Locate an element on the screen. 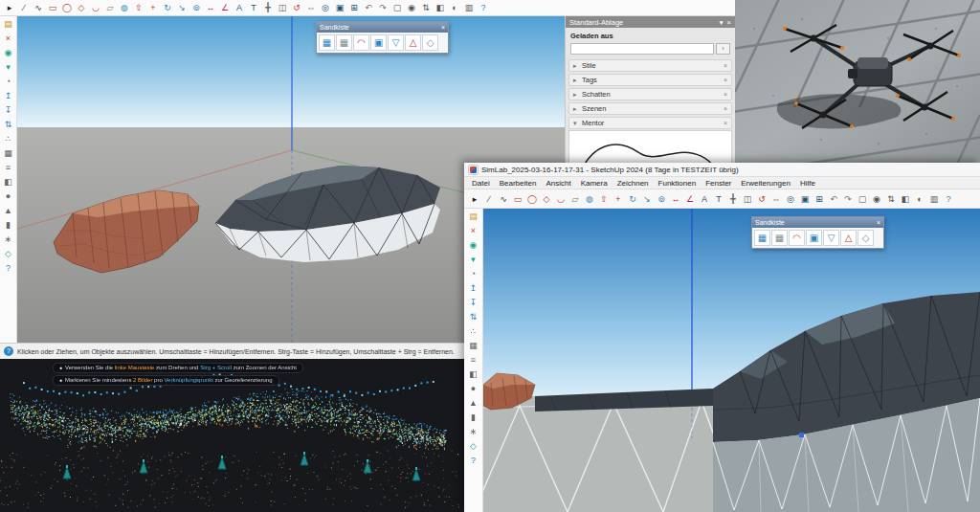 The image size is (980, 512). cloud-upload: ↥ is located at coordinates (9, 96).